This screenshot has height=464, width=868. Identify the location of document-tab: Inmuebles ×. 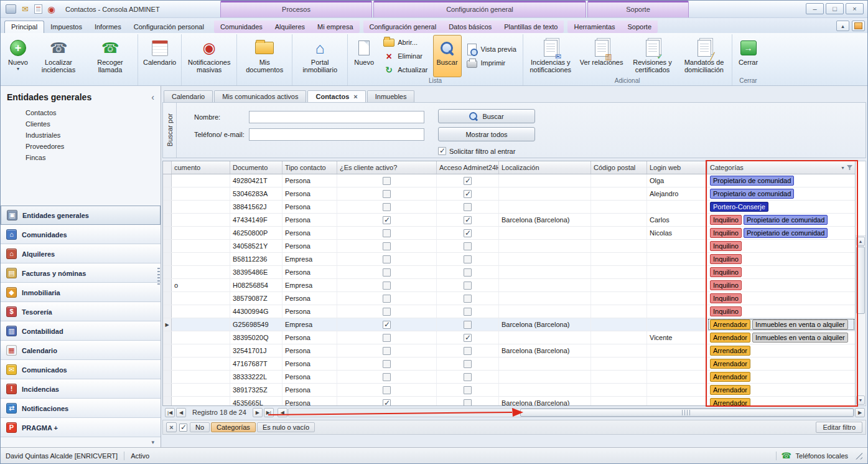
(391, 96).